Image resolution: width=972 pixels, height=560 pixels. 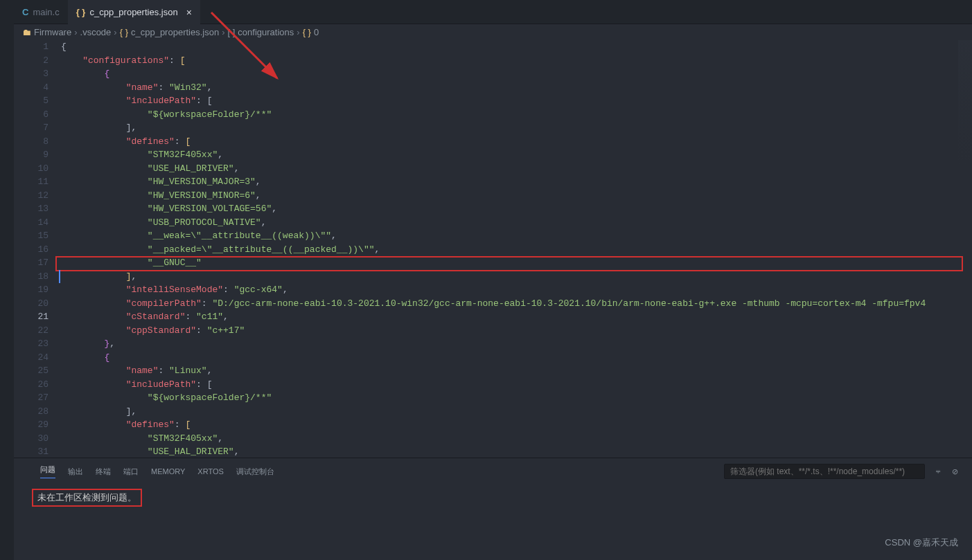 What do you see at coordinates (41, 12) in the screenshot?
I see `tab-main-c: C main.c` at bounding box center [41, 12].